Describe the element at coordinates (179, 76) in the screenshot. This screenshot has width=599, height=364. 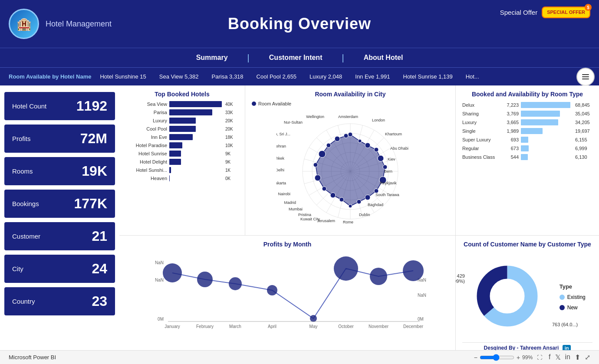
I see `hotel-item-1: Sea View 5,382` at that location.